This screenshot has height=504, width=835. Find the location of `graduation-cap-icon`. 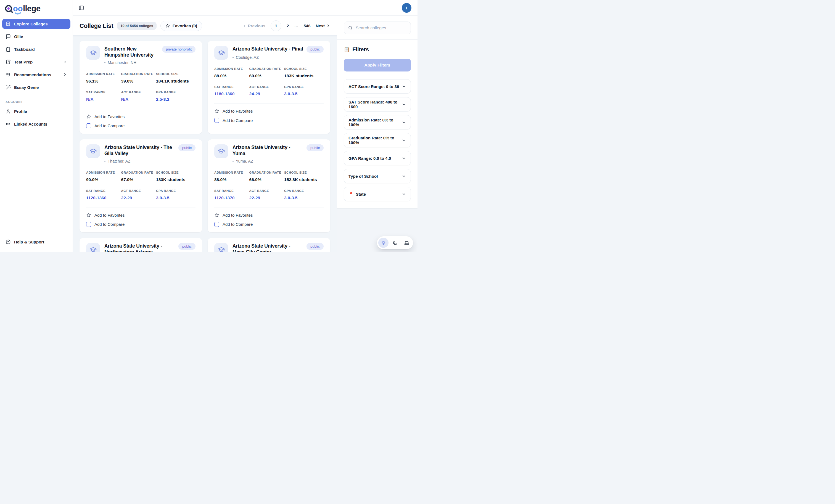

graduation-cap-icon is located at coordinates (8, 75).